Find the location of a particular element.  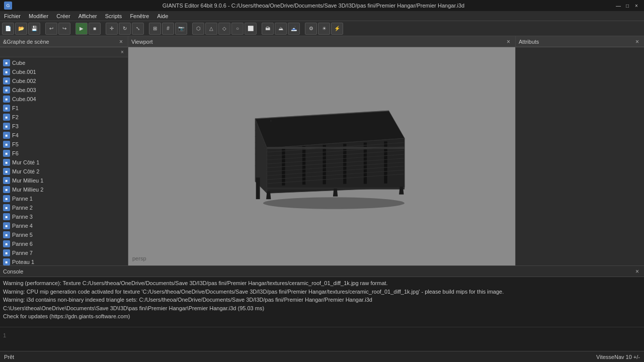

menu-modifier: Modifier is located at coordinates (38, 16).